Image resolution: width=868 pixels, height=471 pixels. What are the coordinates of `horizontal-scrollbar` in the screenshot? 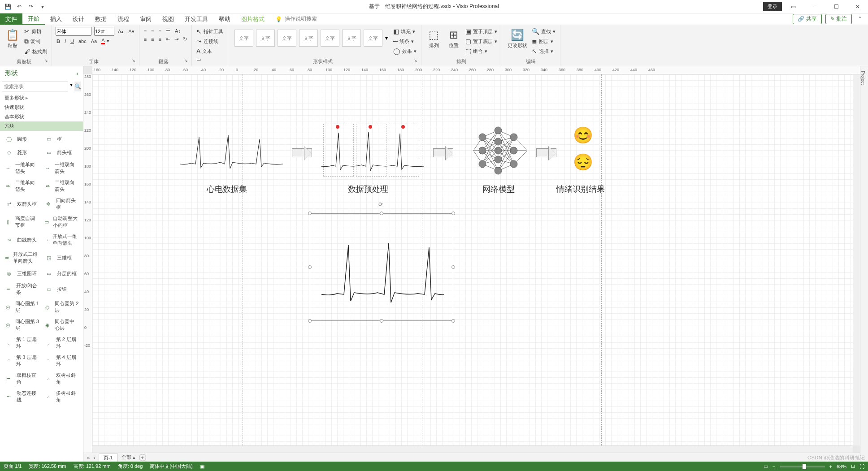 It's located at (473, 449).